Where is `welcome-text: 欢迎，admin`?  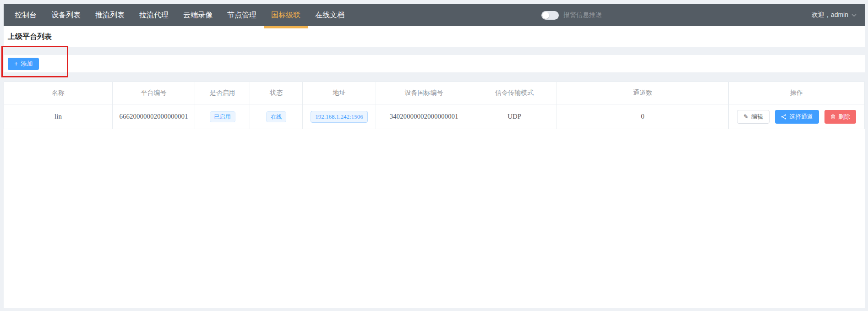 welcome-text: 欢迎，admin is located at coordinates (830, 15).